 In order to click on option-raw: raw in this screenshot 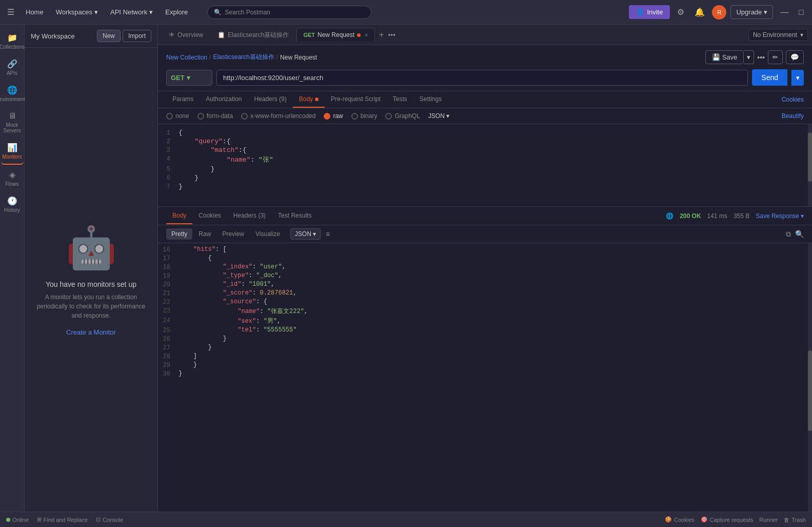, I will do `click(333, 116)`.